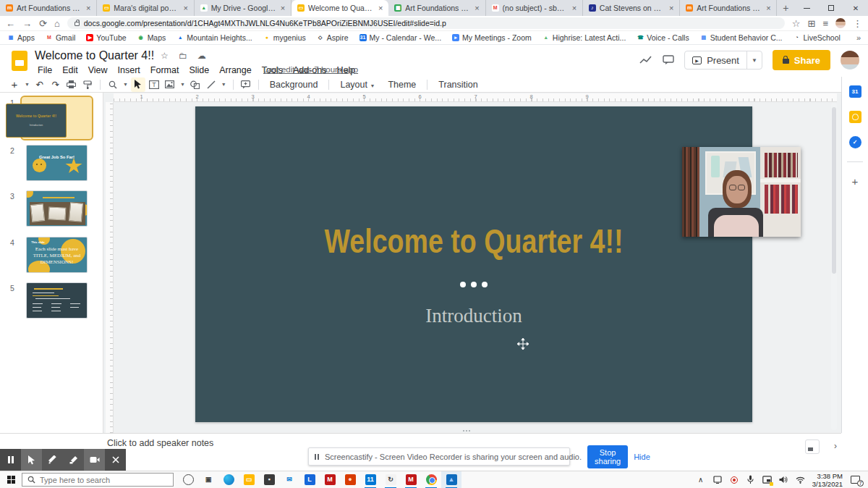 The width and height of the screenshot is (868, 488). Describe the element at coordinates (195, 85) in the screenshot. I see `shape-icon` at that location.